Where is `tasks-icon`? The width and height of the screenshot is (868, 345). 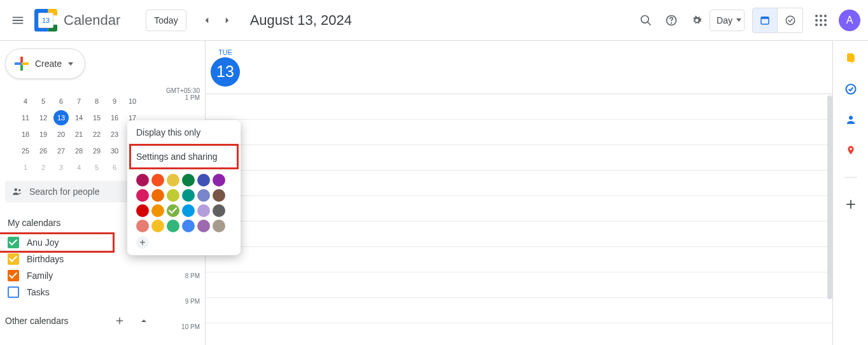 tasks-icon is located at coordinates (851, 89).